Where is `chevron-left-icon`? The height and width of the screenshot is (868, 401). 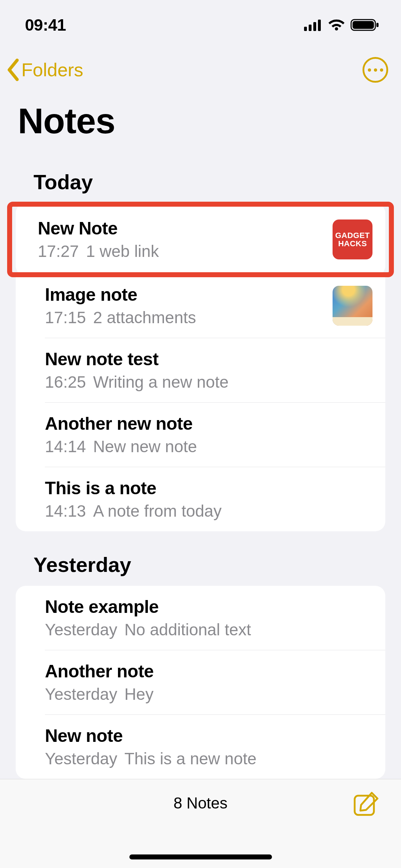
chevron-left-icon is located at coordinates (13, 70).